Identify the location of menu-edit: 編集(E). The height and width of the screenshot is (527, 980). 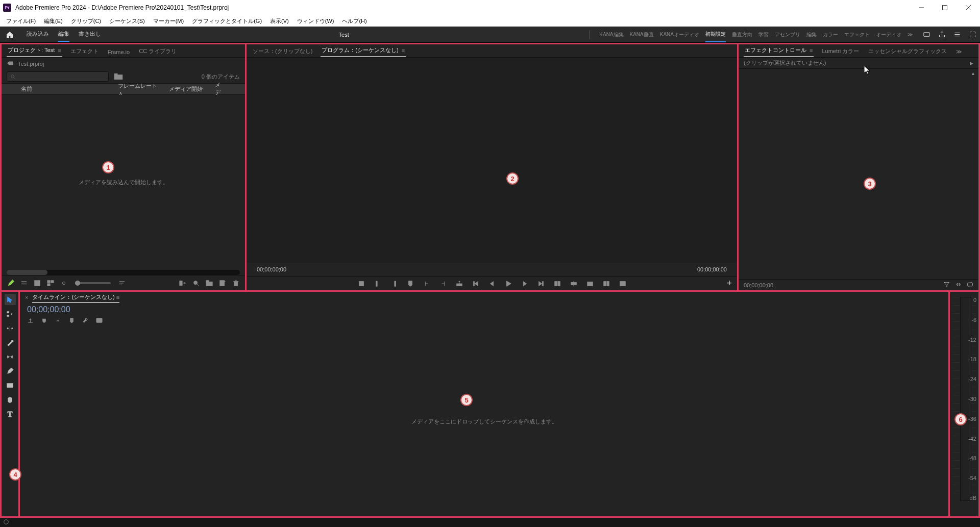
(53, 21).